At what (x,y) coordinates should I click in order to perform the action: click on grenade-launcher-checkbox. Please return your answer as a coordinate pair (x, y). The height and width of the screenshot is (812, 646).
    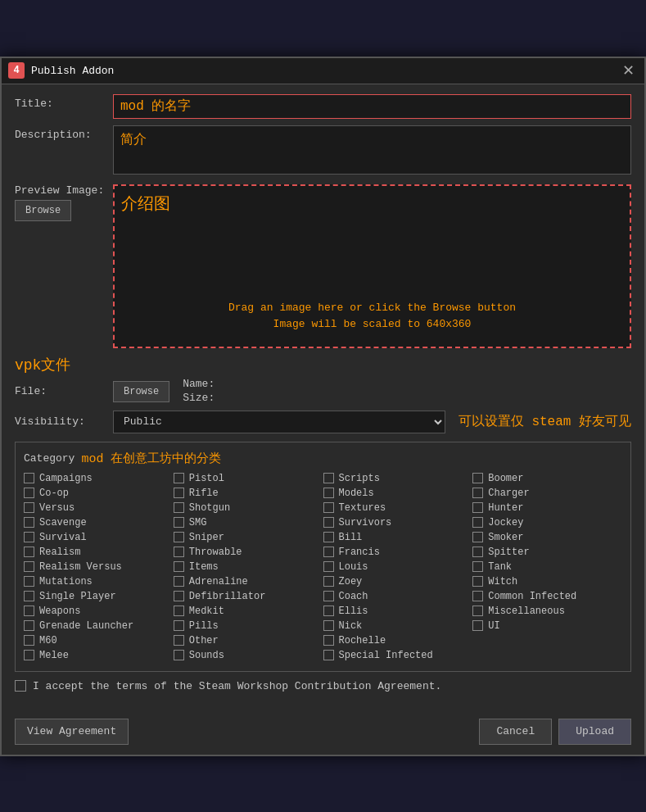
    Looking at the image, I should click on (29, 626).